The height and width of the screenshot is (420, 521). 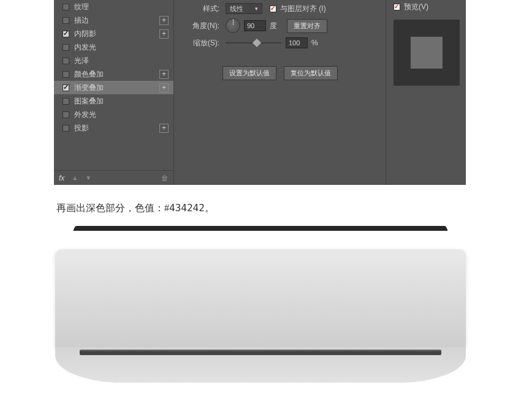 What do you see at coordinates (114, 34) in the screenshot?
I see `style-row-inner-shadow: 内阴影 +` at bounding box center [114, 34].